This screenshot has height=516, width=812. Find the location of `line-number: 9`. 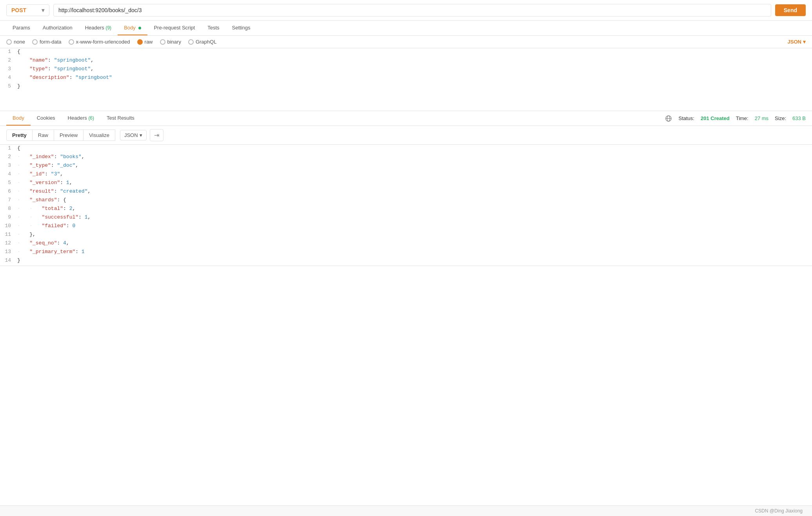

line-number: 9 is located at coordinates (9, 217).